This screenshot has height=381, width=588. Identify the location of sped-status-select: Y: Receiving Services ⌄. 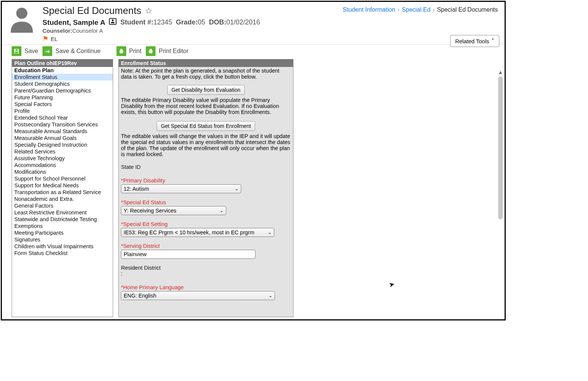
(174, 211).